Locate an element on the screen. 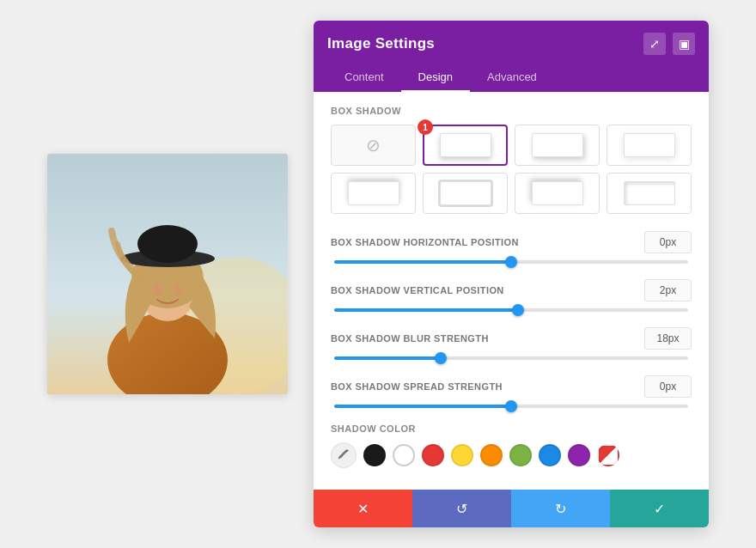 The image size is (756, 548). confirm-icon: ✓ is located at coordinates (660, 508).